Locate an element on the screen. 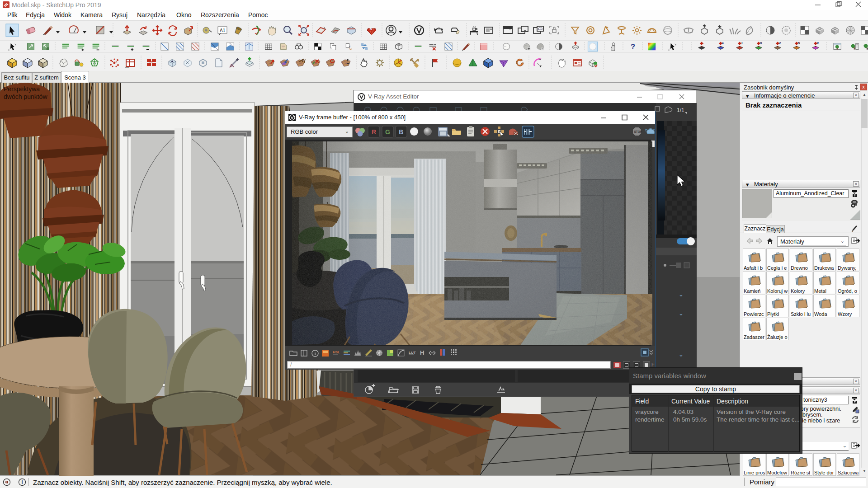 The image size is (868, 488). svg-text: A1 is located at coordinates (222, 31).